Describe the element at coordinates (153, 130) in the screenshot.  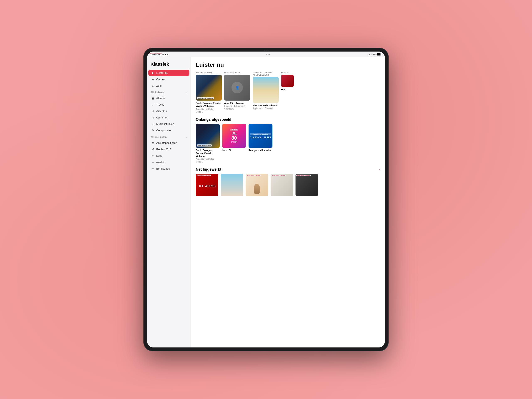
I see `componisten-icon: ✎` at that location.